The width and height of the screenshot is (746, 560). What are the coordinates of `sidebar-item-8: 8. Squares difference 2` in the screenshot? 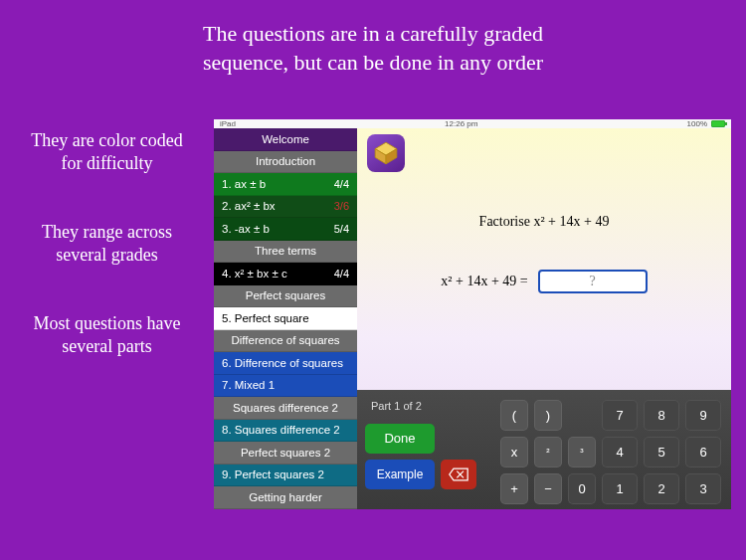 It's located at (285, 432).